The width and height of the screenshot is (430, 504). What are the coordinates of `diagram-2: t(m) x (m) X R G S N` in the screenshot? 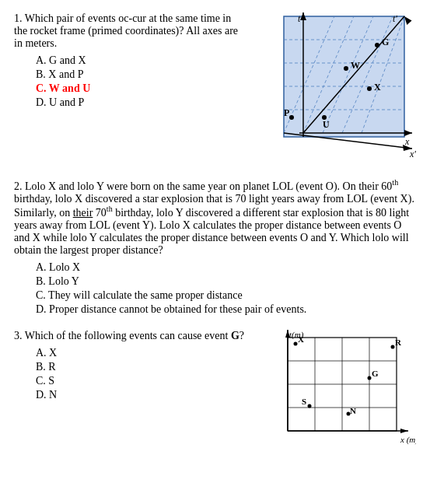 It's located at (348, 392).